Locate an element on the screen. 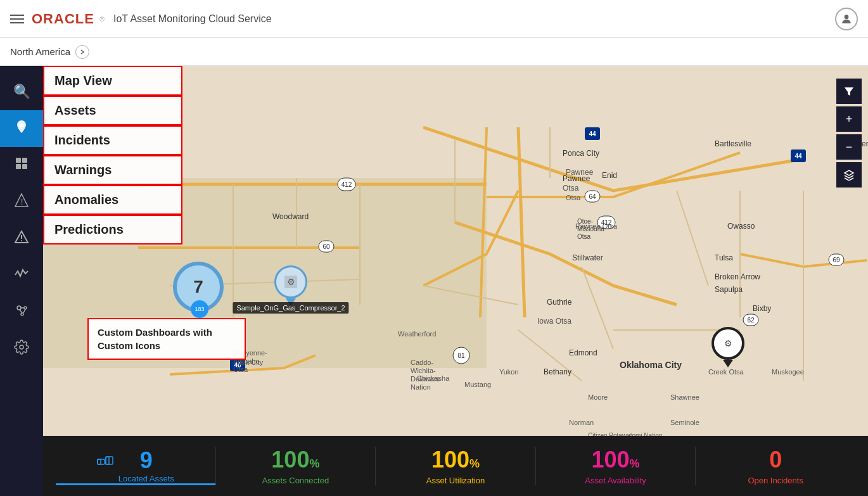 This screenshot has height=496, width=868. svg-text: Shawnee is located at coordinates (685, 397).